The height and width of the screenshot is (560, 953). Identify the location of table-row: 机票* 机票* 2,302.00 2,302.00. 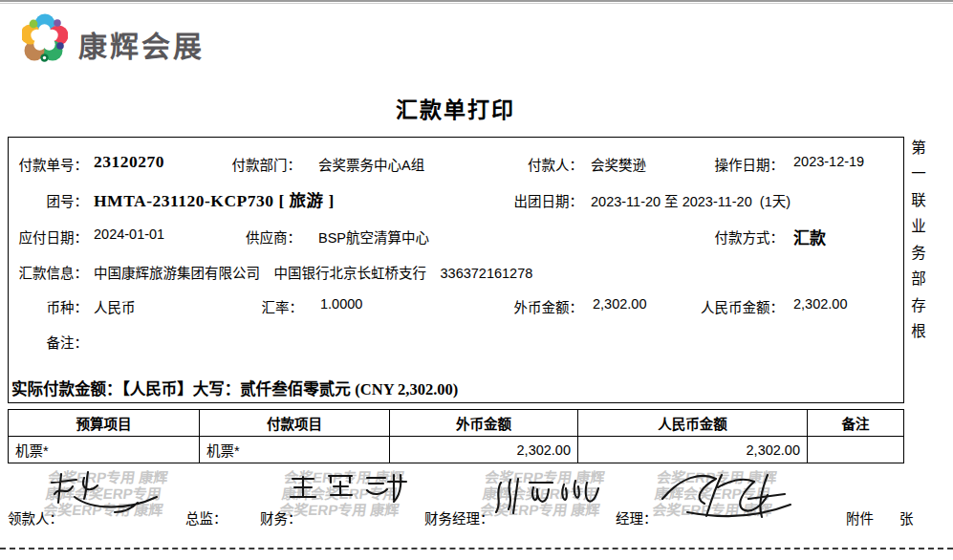
(457, 450).